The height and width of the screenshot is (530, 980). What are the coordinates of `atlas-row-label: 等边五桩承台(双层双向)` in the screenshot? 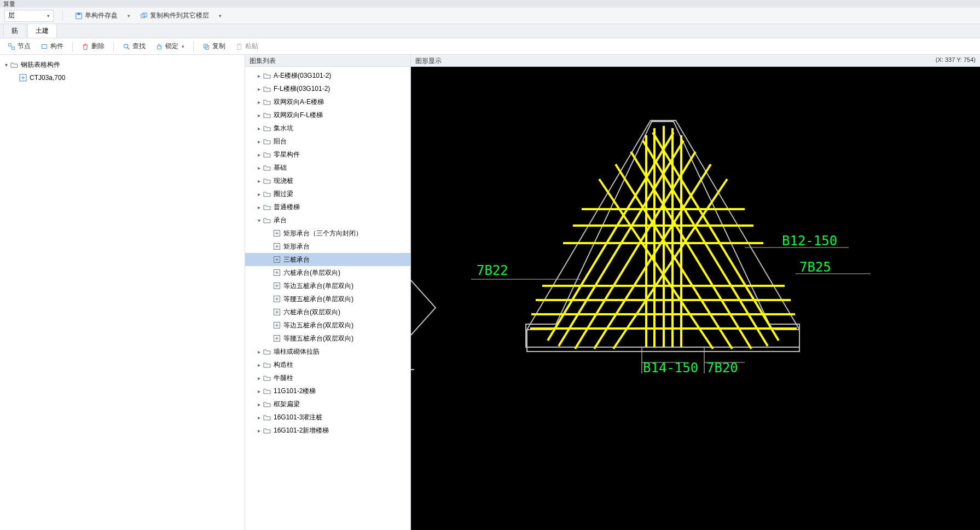 It's located at (318, 325).